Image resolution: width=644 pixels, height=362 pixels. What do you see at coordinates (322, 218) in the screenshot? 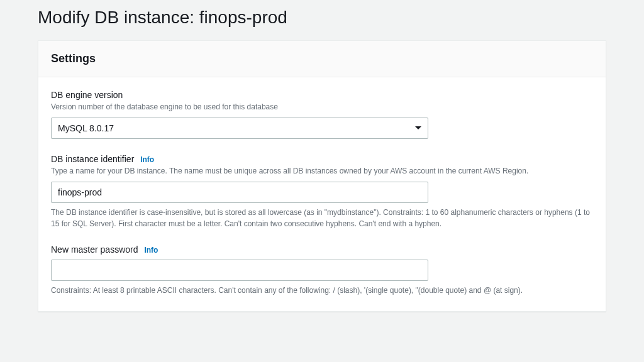
I see `db-instance-identifier-help: The DB instance identifier is case-insen…` at bounding box center [322, 218].